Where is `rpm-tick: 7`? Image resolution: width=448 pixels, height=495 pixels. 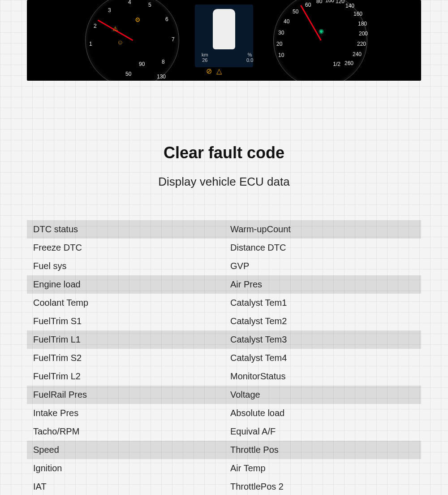 rpm-tick: 7 is located at coordinates (173, 39).